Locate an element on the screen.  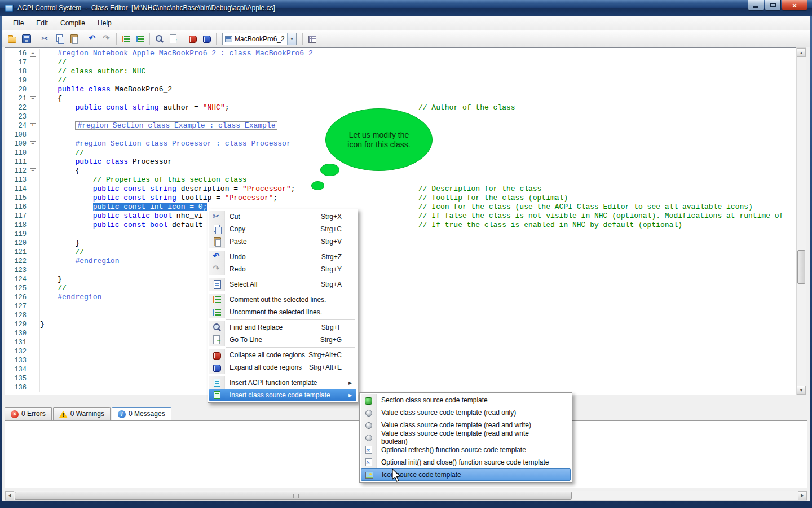
scroll-up-button is located at coordinates (801, 52).